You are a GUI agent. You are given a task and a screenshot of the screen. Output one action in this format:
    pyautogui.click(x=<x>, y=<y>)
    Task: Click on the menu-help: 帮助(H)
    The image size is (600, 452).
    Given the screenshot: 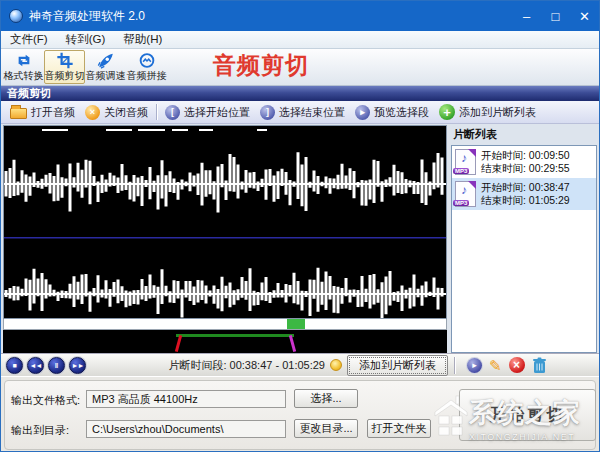 What is the action you would take?
    pyautogui.click(x=142, y=40)
    